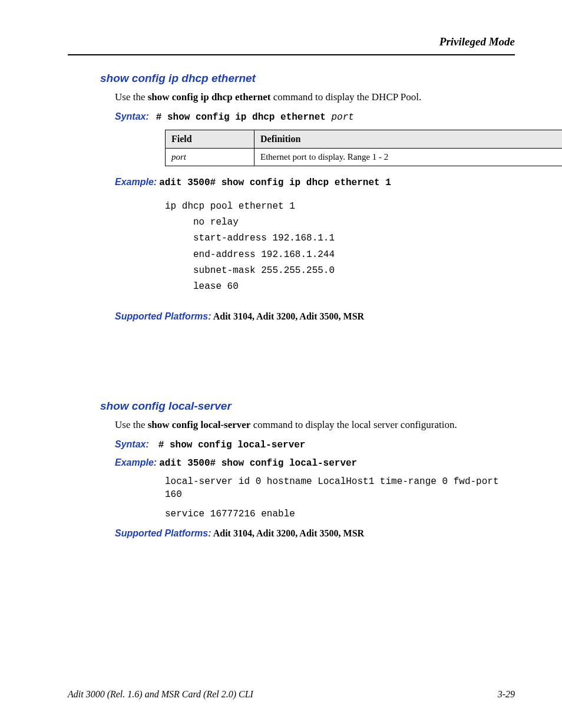  What do you see at coordinates (210, 139) in the screenshot?
I see `th-field: Field` at bounding box center [210, 139].